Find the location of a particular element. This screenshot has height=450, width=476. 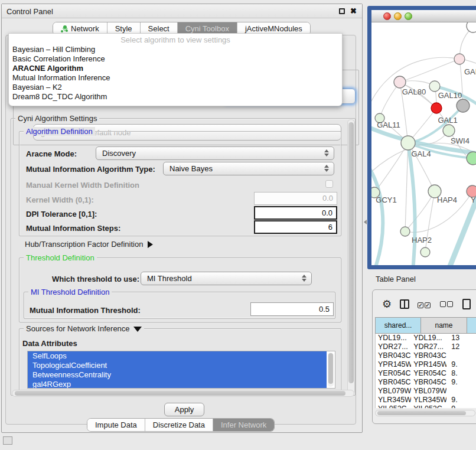

table-row: YBR043CYBR043C is located at coordinates (426, 356).